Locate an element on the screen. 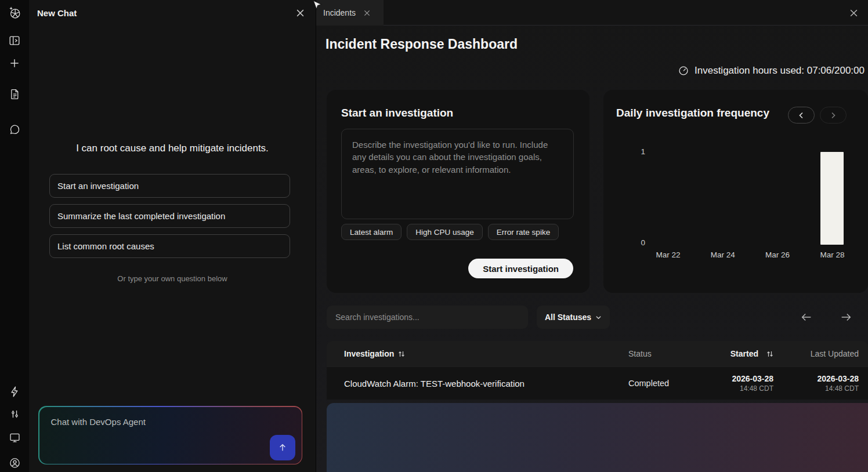 The width and height of the screenshot is (868, 472). bottom-gradient-panel is located at coordinates (598, 437).